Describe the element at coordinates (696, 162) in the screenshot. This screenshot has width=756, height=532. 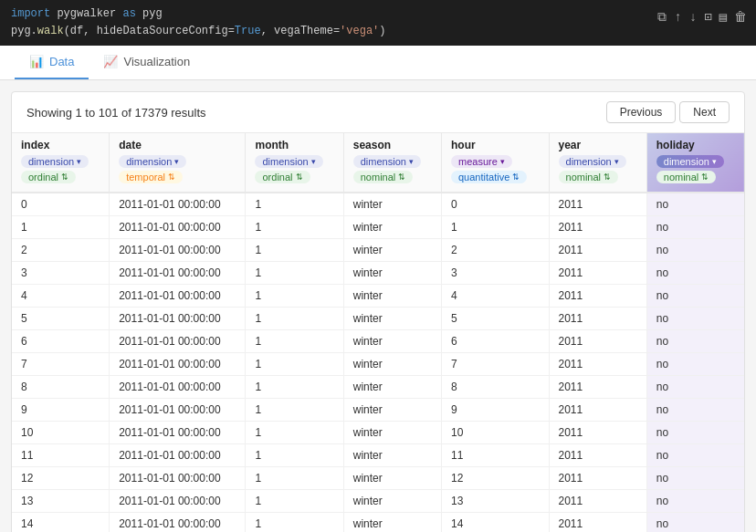
I see `col-holiday: holiday dimension ▾ nominal ⇅` at that location.